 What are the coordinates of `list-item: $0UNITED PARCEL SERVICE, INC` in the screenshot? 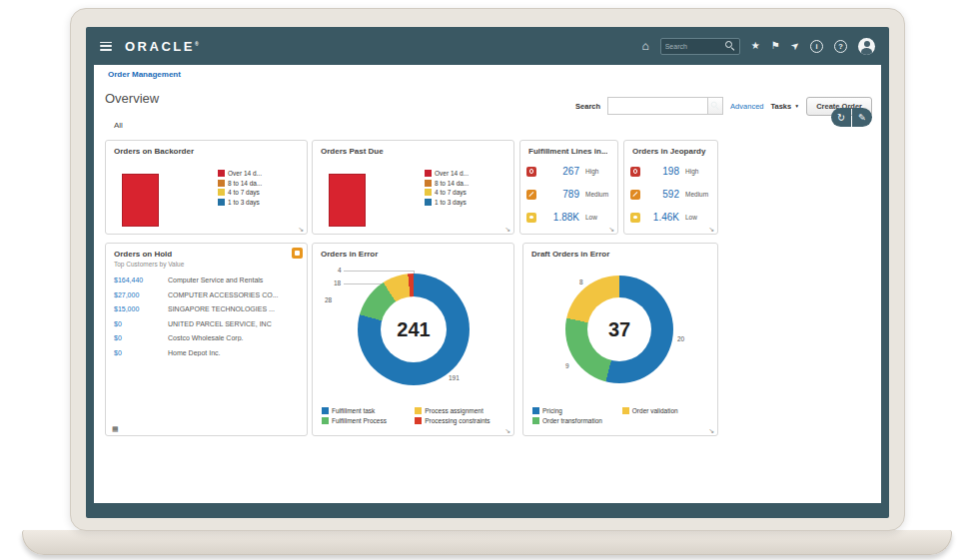 It's located at (206, 323).